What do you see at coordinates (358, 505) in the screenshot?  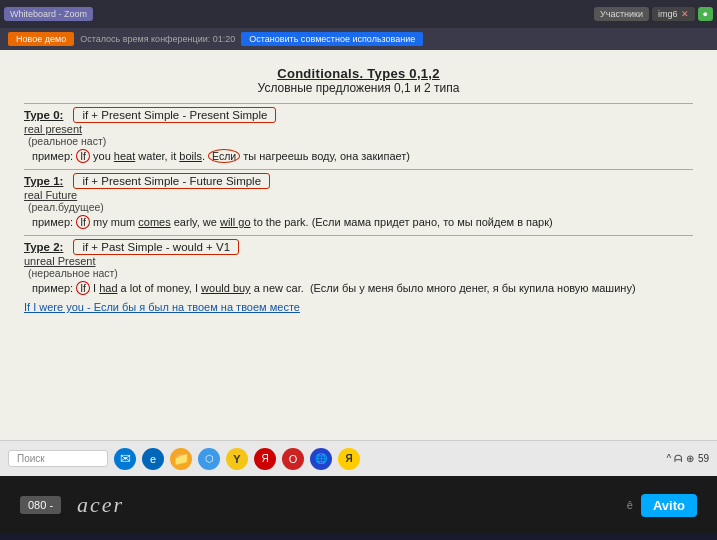 I see `brand-bar: 080 - acer ê Avito` at bounding box center [358, 505].